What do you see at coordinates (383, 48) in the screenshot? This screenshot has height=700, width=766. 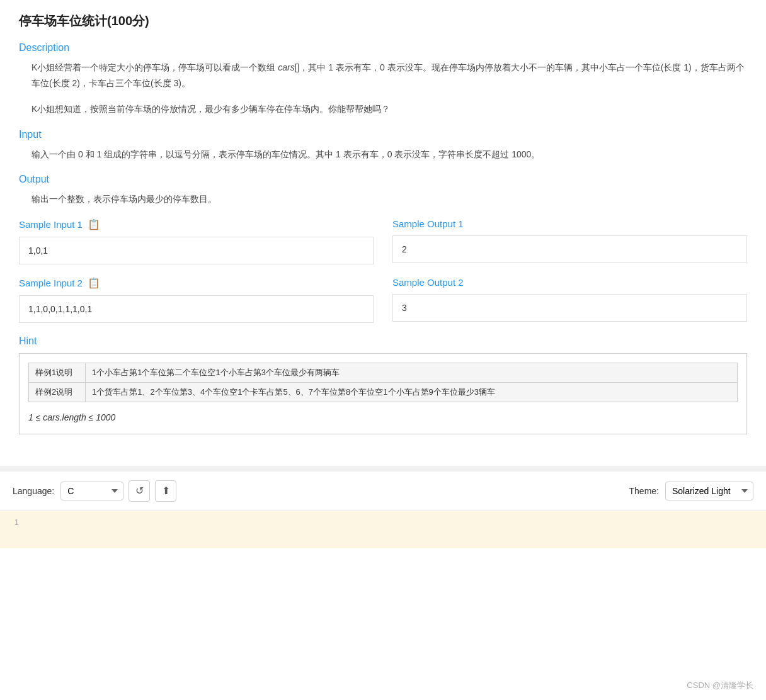 I see `description-title: Description` at bounding box center [383, 48].